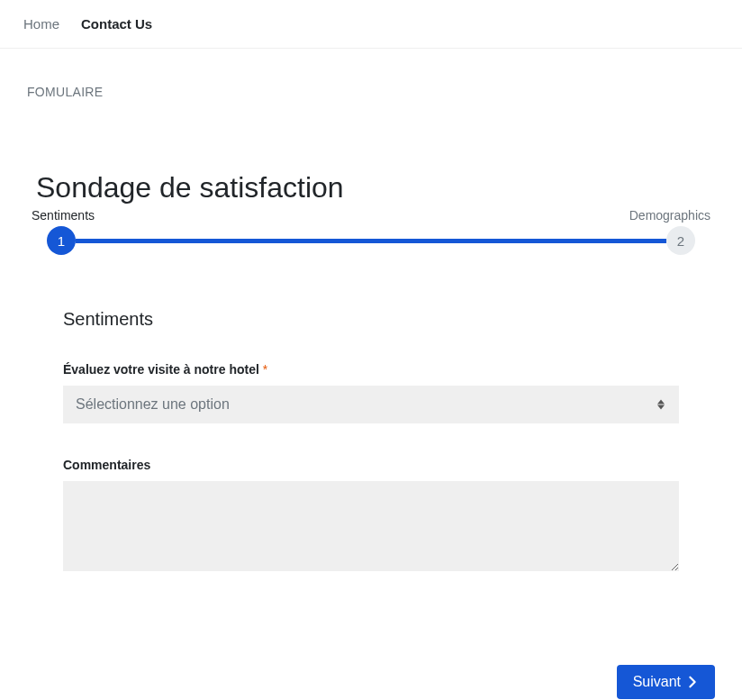 The height and width of the screenshot is (700, 742). Describe the element at coordinates (681, 241) in the screenshot. I see `progress-step2-circle: 2` at that location.